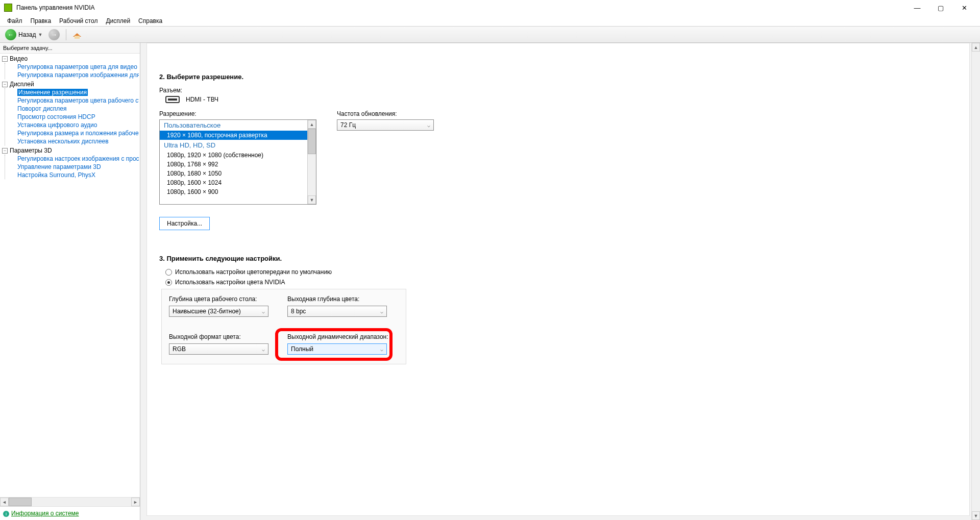 This screenshot has width=980, height=520. Describe the element at coordinates (461, 8) in the screenshot. I see `window-title: Панель управления NVIDIA` at that location.